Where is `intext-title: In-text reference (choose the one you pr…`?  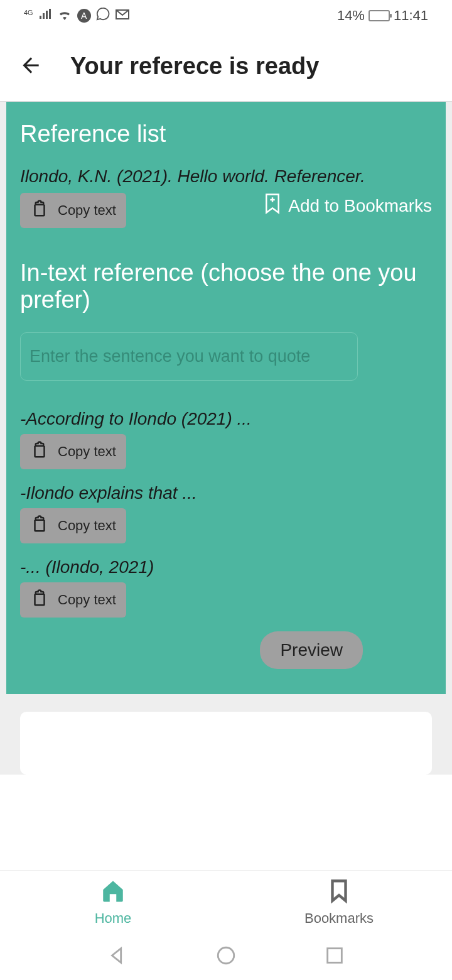
intext-title: In-text reference (choose the one you pr… is located at coordinates (226, 286).